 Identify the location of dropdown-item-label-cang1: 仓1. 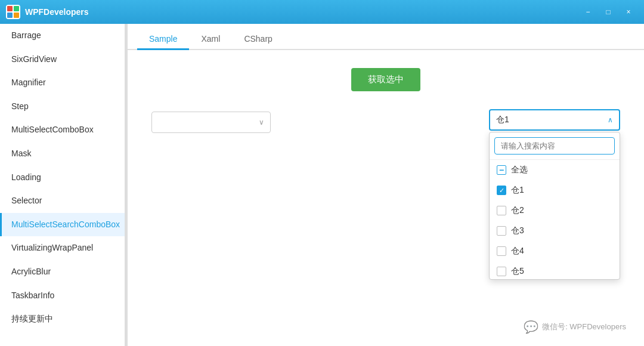
(518, 190).